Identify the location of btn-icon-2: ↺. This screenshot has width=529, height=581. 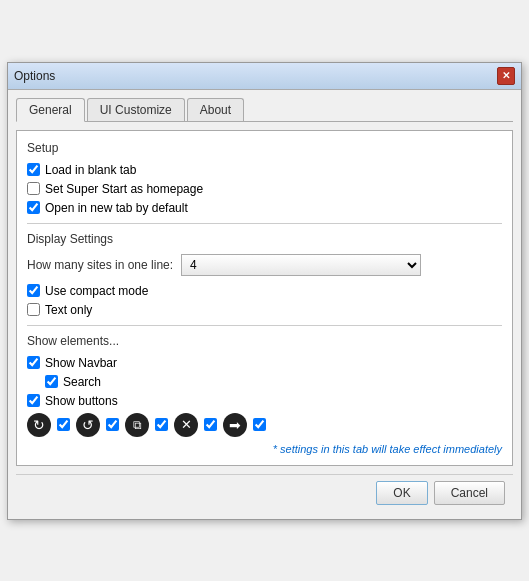
(88, 425).